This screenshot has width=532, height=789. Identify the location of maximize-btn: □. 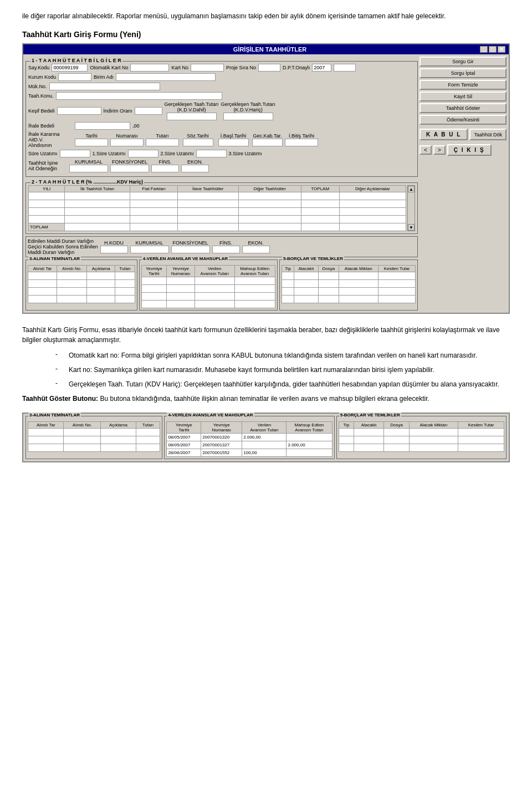
(493, 49).